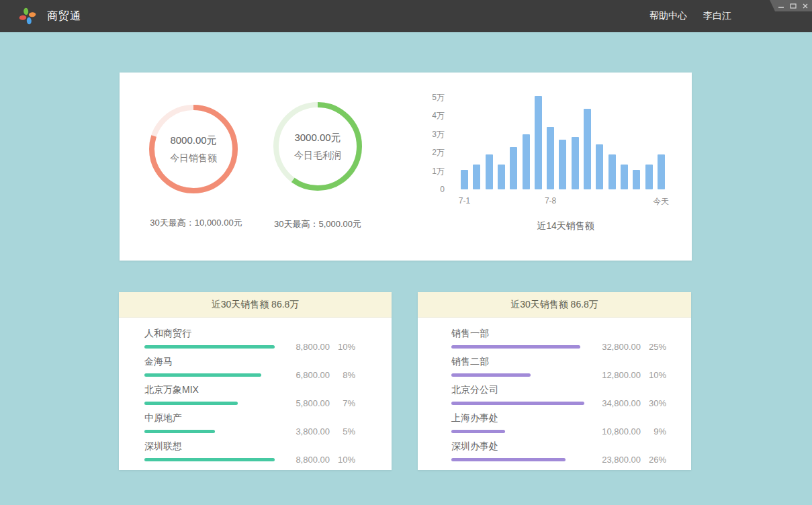  Describe the element at coordinates (317, 138) in the screenshot. I see `today-profit-value: 3000.00元` at that location.